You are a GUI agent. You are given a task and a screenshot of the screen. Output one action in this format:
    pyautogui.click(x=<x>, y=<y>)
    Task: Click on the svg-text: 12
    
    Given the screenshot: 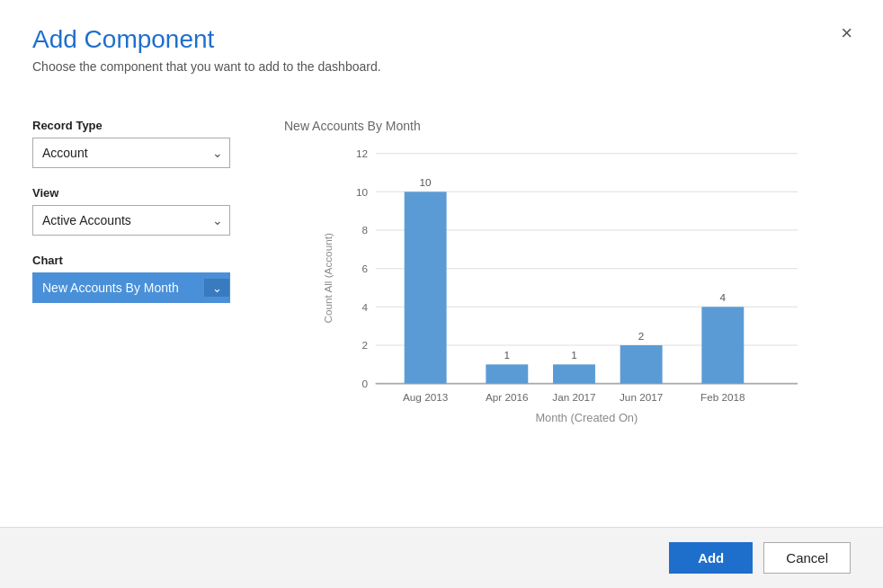 What is the action you would take?
    pyautogui.click(x=361, y=153)
    